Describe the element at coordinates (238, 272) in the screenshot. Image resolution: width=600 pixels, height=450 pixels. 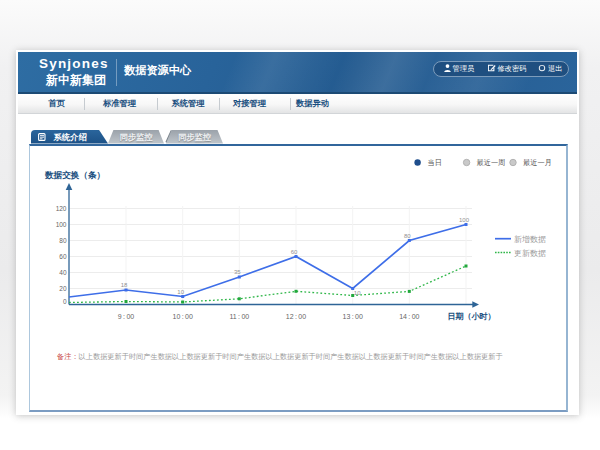
I see `svg-text: 35` at that location.